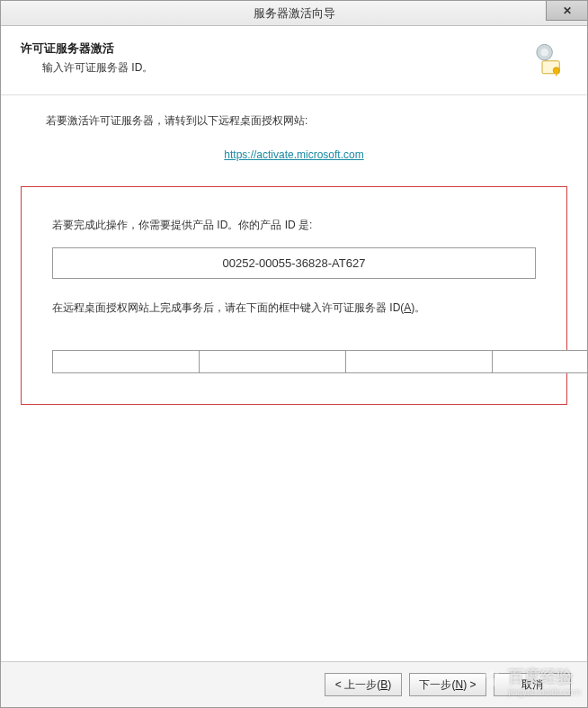 Image resolution: width=588 pixels, height=708 pixels. I want to click on header-text-block: 许可证服务器激活 输入许可证服务器 ID。, so click(86, 58).